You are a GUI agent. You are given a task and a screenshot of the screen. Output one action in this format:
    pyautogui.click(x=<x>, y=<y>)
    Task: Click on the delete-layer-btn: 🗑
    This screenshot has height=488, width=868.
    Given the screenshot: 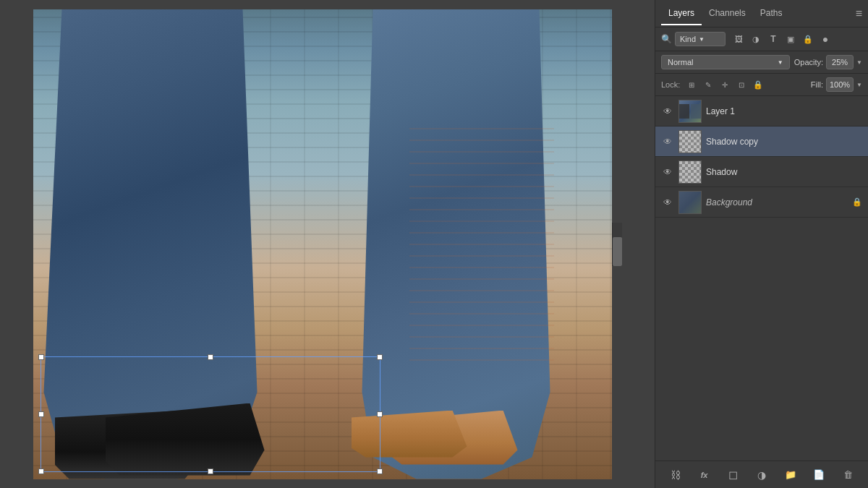 What is the action you would take?
    pyautogui.click(x=848, y=475)
    